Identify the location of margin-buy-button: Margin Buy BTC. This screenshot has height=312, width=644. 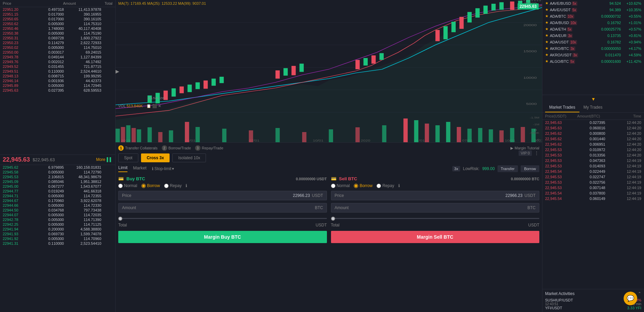
(223, 237).